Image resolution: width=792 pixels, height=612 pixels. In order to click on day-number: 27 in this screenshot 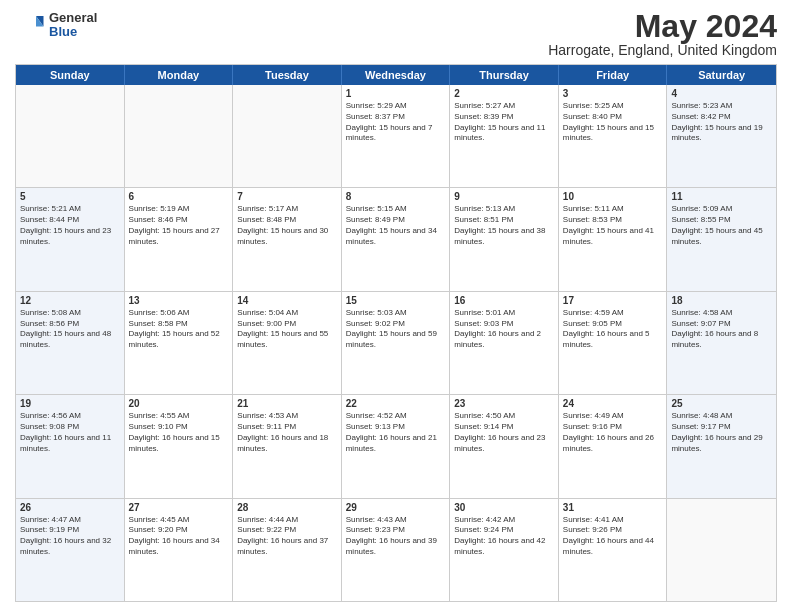, I will do `click(179, 508)`.